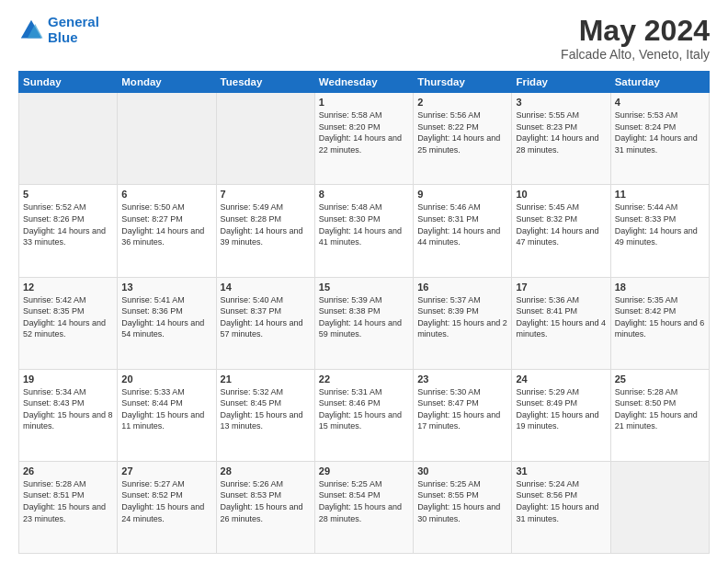 The width and height of the screenshot is (728, 563). What do you see at coordinates (660, 415) in the screenshot?
I see `calendar-cell: 25Sunrise: 5:28 AMSunset: 8:50 PMDayligh…` at bounding box center [660, 415].